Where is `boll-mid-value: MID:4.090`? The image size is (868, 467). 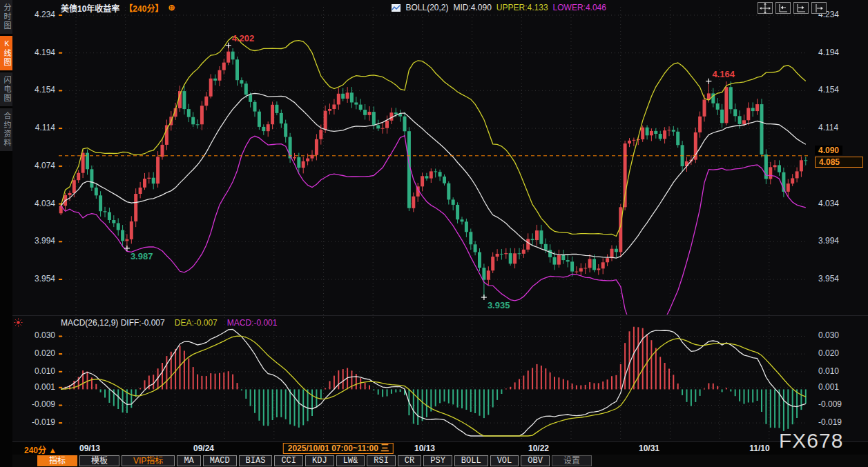
boll-mid-value: MID:4.090 is located at coordinates (472, 8).